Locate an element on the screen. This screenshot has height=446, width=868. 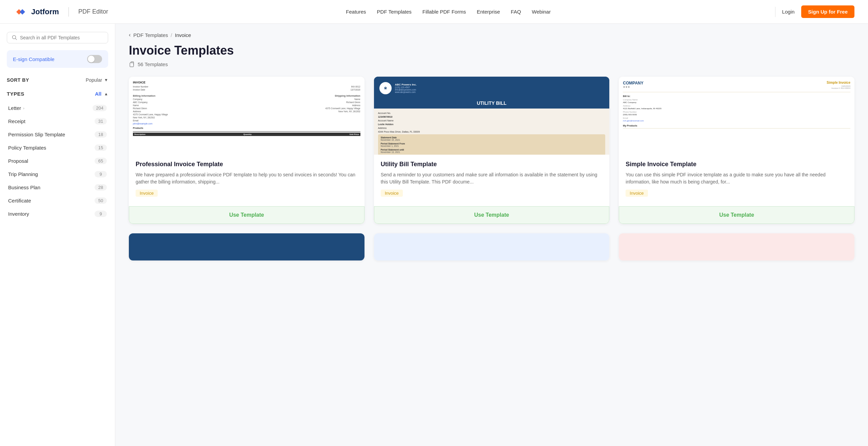
nav-right: Login Sign Up for Free is located at coordinates (815, 12).